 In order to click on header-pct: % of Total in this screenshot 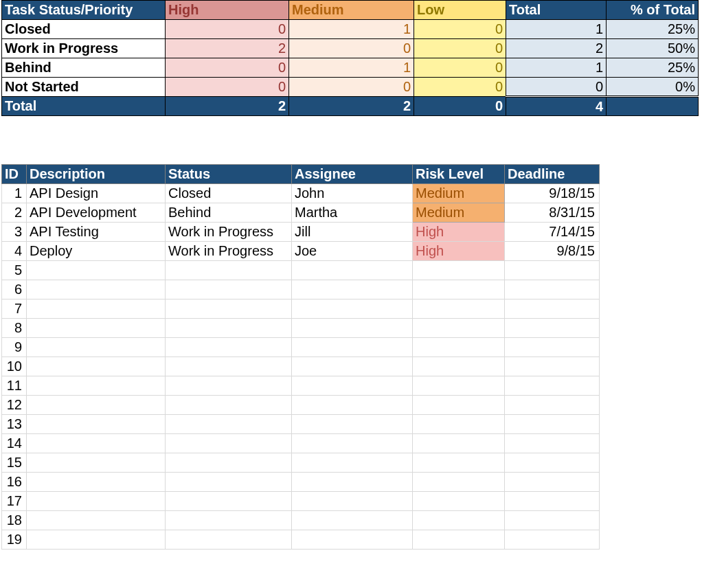, I will do `click(653, 10)`.